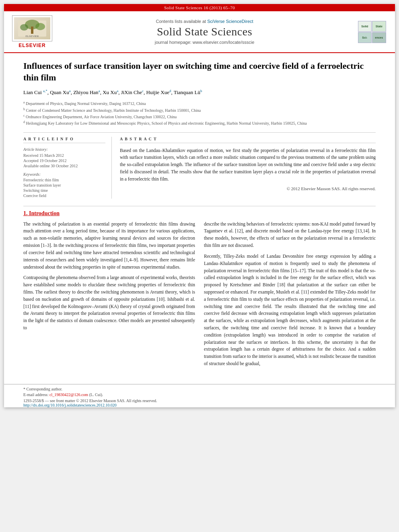 The width and height of the screenshot is (399, 532). What do you see at coordinates (200, 8) in the screenshot?
I see `journal-citation: Solid State Sciences 16 (2013) 65–70` at bounding box center [200, 8].